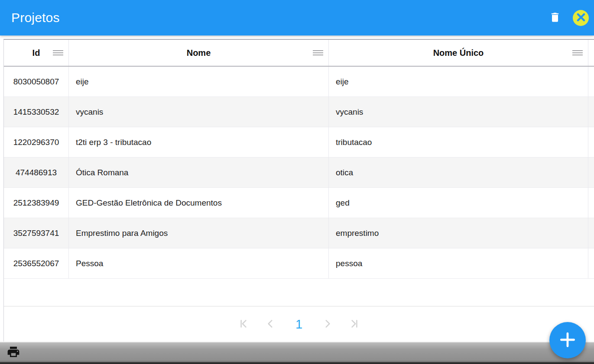 Image resolution: width=594 pixels, height=364 pixels. Describe the element at coordinates (199, 142) in the screenshot. I see `cell-nome: t2ti erp 3 - tributacao` at that location.